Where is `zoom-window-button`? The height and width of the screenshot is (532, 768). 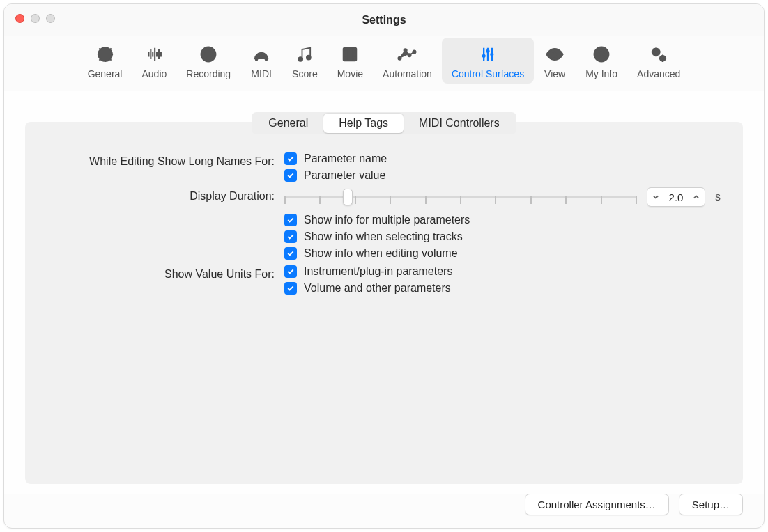
zoom-window-button is located at coordinates (50, 18).